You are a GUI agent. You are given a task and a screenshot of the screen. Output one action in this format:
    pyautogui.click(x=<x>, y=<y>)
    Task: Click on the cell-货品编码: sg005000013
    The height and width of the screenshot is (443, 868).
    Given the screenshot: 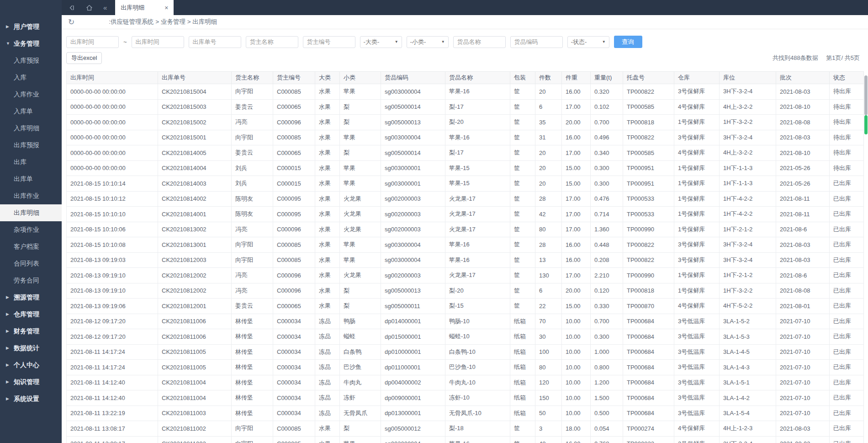 What is the action you would take?
    pyautogui.click(x=413, y=123)
    